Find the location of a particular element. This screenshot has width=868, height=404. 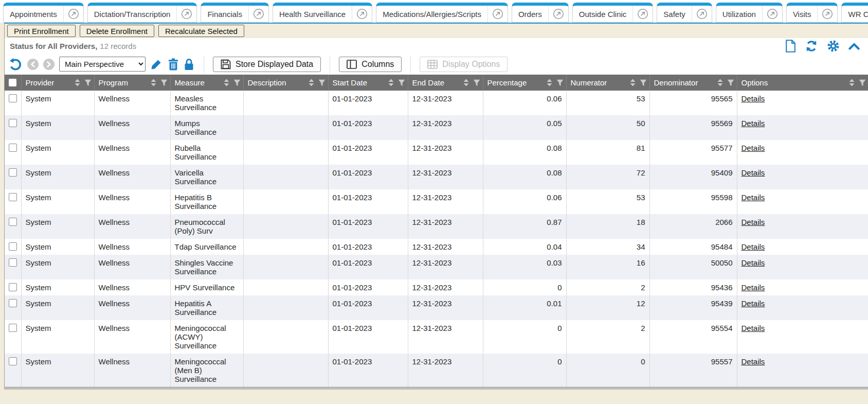

module-tab: Visits is located at coordinates (812, 12).